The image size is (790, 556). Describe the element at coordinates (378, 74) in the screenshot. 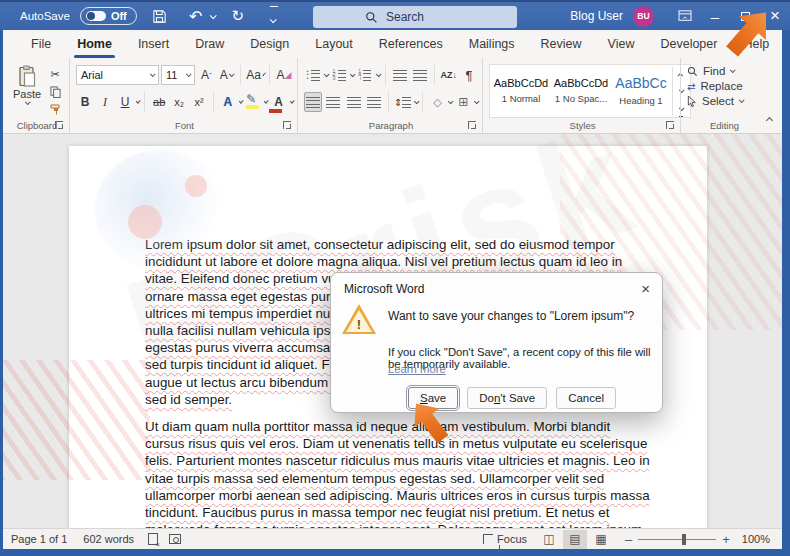

I see `multilevel-list-dropdown-icon` at that location.